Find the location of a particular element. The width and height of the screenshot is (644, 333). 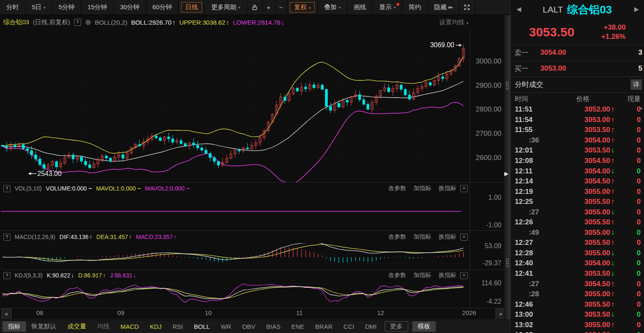

tape-row: 11:513052.00↑0 is located at coordinates (577, 109).